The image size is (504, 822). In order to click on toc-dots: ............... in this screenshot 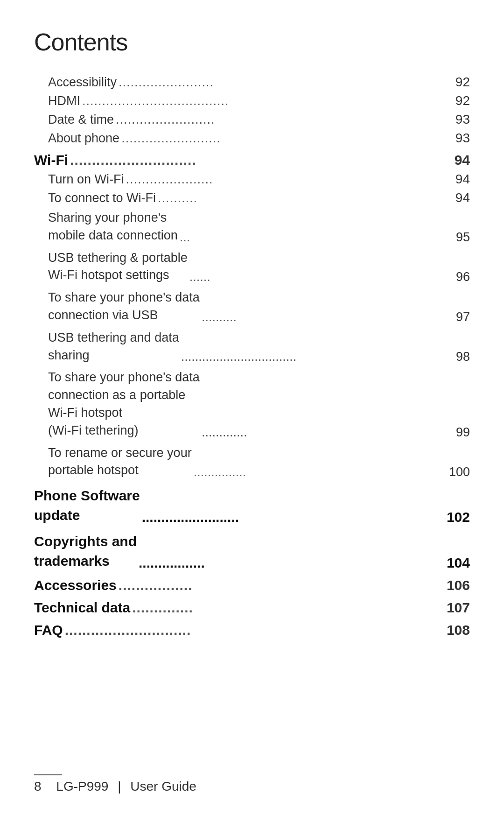, I will do `click(320, 472)`.